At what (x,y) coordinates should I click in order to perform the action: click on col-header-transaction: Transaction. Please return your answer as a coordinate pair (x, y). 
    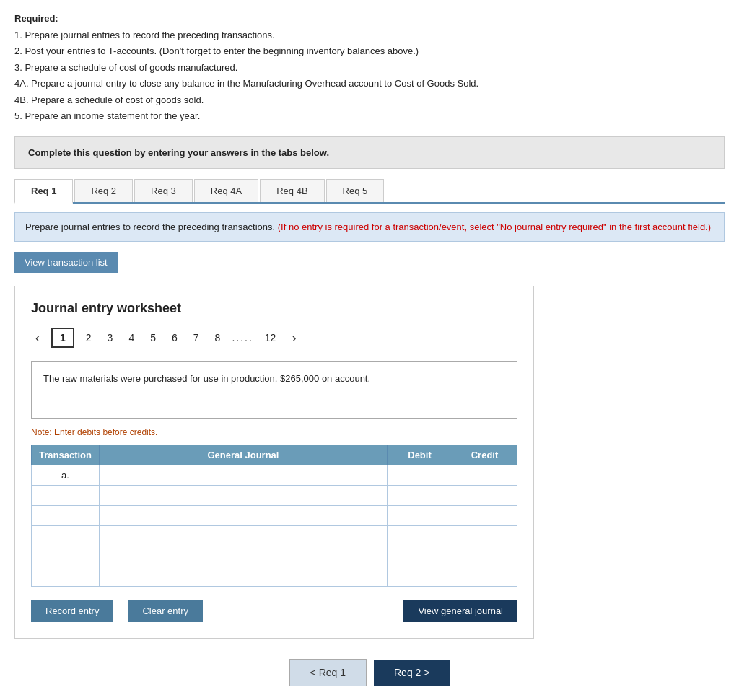
    Looking at the image, I should click on (66, 455).